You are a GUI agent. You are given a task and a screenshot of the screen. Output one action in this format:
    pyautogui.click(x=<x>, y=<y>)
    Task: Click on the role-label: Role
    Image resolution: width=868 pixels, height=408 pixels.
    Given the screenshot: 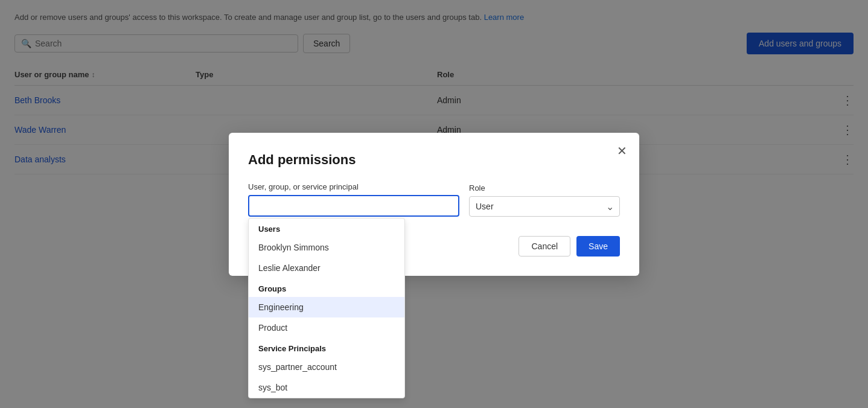 What is the action you would take?
    pyautogui.click(x=544, y=188)
    